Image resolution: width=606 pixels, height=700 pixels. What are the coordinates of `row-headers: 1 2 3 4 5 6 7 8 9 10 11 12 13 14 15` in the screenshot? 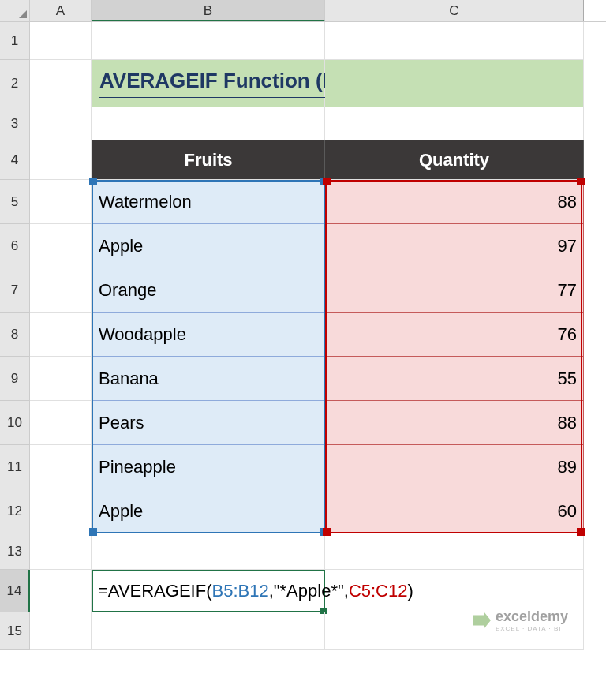 It's located at (15, 336).